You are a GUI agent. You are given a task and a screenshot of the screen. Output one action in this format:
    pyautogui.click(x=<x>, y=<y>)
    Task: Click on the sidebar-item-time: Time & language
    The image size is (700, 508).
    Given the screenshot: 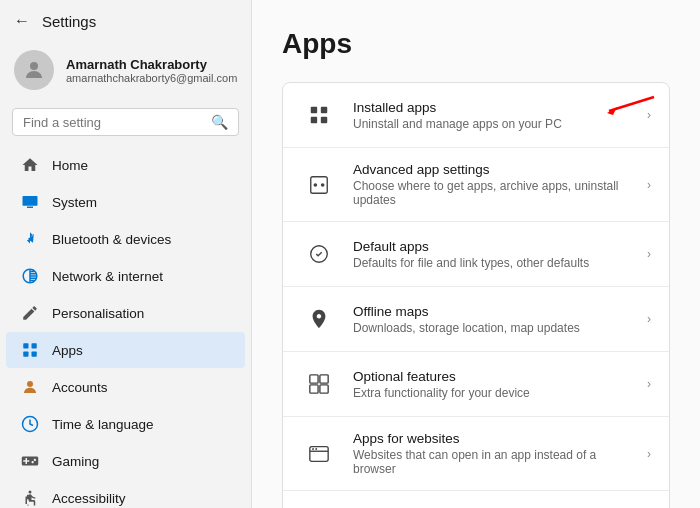 What is the action you would take?
    pyautogui.click(x=126, y=424)
    